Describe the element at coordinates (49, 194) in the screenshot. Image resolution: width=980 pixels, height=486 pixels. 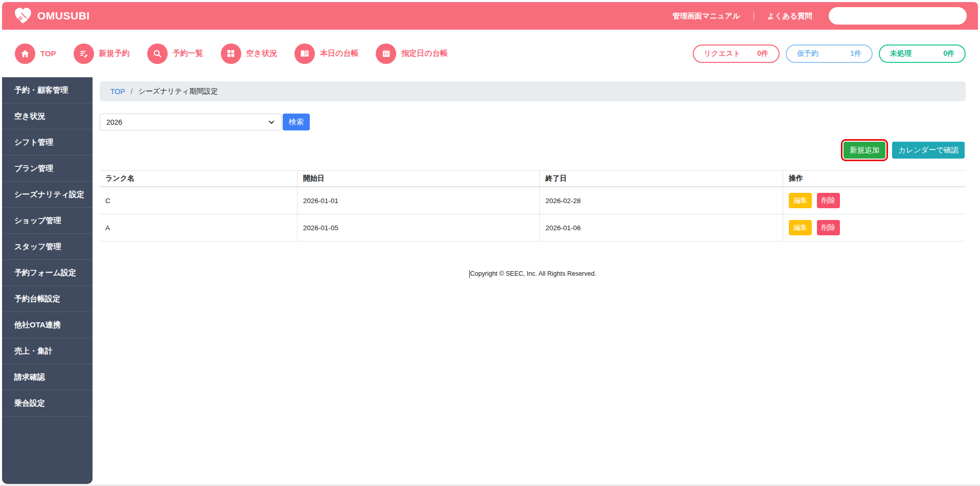
I see `sidebar-item-label: シーズナリティ設定` at that location.